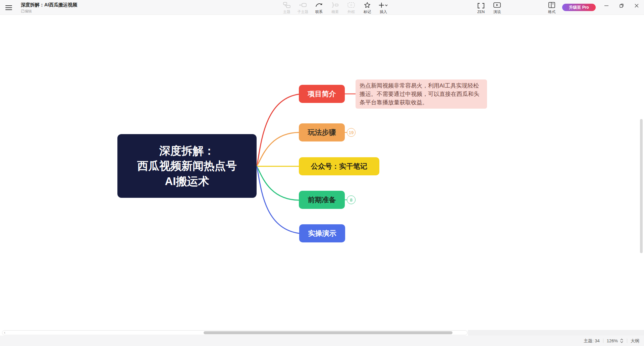 This screenshot has height=346, width=644. What do you see at coordinates (622, 341) in the screenshot?
I see `zoom-stepper-icon` at bounding box center [622, 341].